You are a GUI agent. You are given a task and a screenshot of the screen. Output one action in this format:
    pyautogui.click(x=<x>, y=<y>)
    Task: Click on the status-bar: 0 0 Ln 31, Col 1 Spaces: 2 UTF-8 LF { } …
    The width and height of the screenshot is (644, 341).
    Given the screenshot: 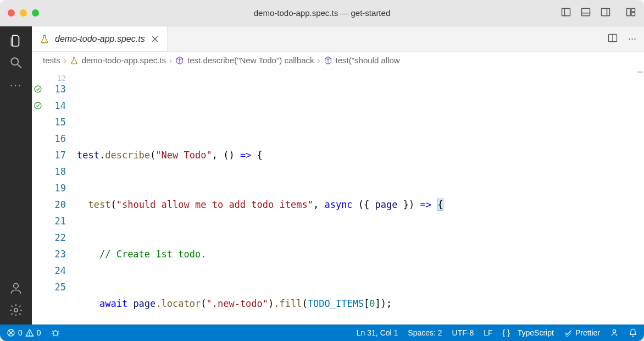 What is the action you would take?
    pyautogui.click(x=322, y=333)
    